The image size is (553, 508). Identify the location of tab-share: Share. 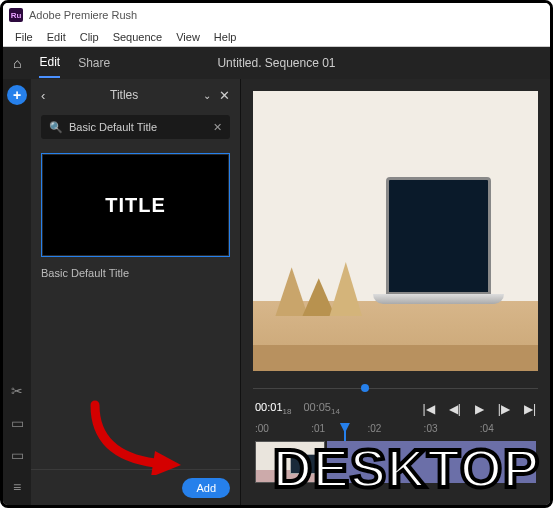
(94, 63).